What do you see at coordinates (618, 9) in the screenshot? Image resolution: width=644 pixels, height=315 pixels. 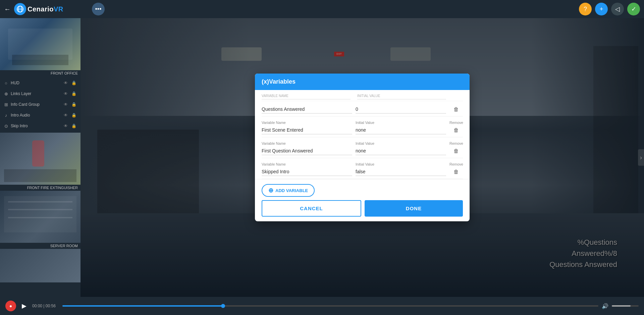 I see `preview-button: ◁` at bounding box center [618, 9].